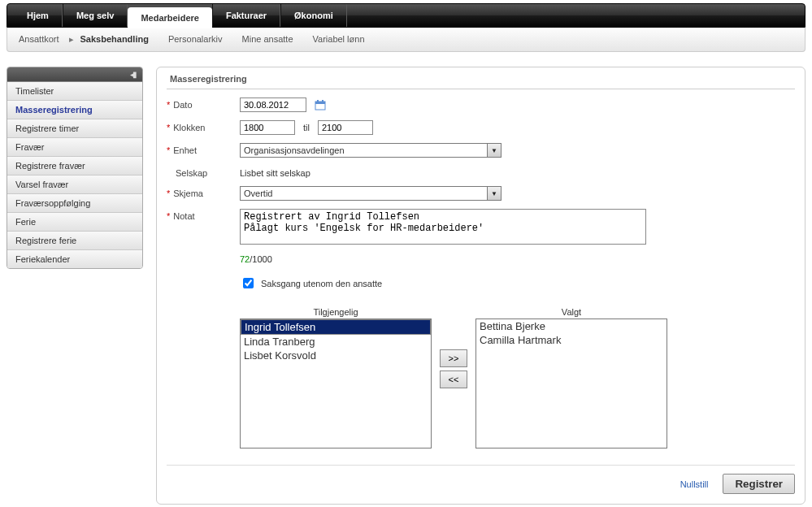 The image size is (812, 507). I want to click on subnav-item: Variabel lønn, so click(339, 39).